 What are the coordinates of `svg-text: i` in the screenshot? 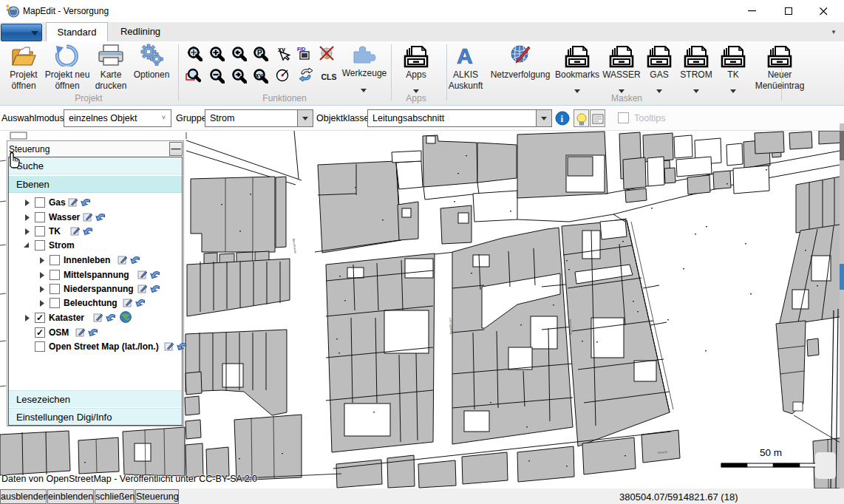 It's located at (562, 118).